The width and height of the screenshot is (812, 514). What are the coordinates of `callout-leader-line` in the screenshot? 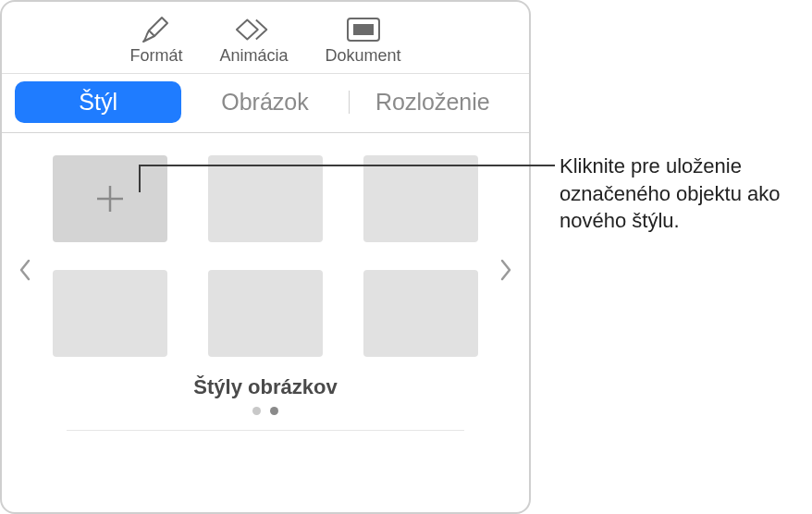 It's located at (347, 165).